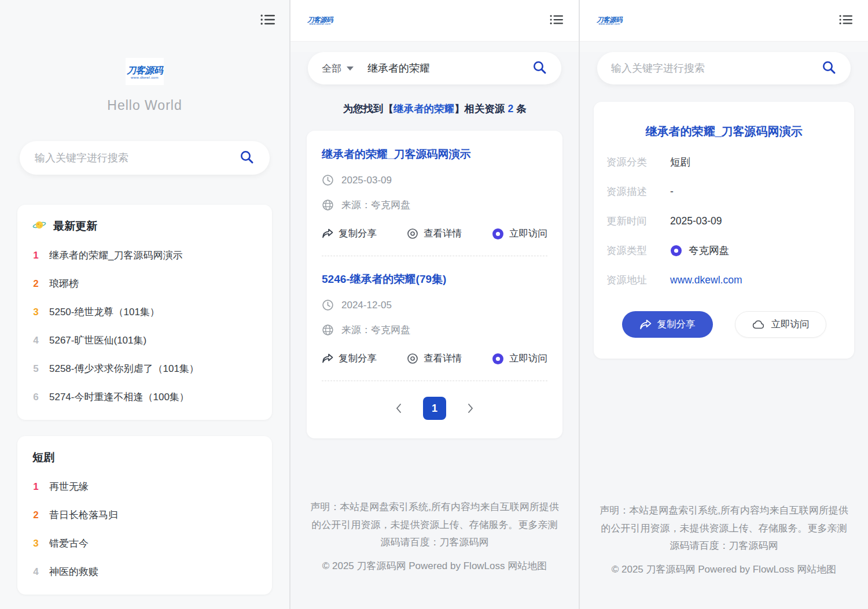 The image size is (868, 609). What do you see at coordinates (435, 68) in the screenshot?
I see `results-search-bar: 全部` at bounding box center [435, 68].